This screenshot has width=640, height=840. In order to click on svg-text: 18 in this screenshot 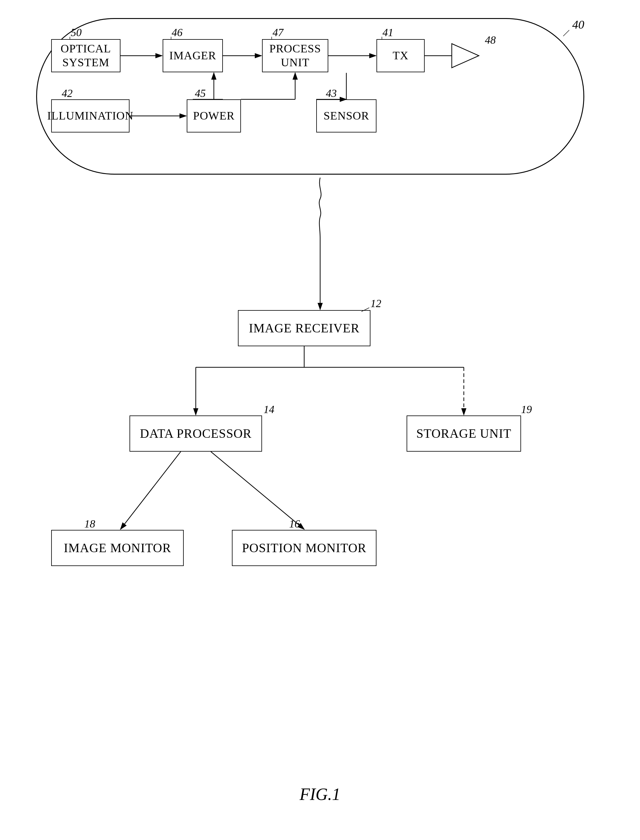, I will do `click(90, 524)`.